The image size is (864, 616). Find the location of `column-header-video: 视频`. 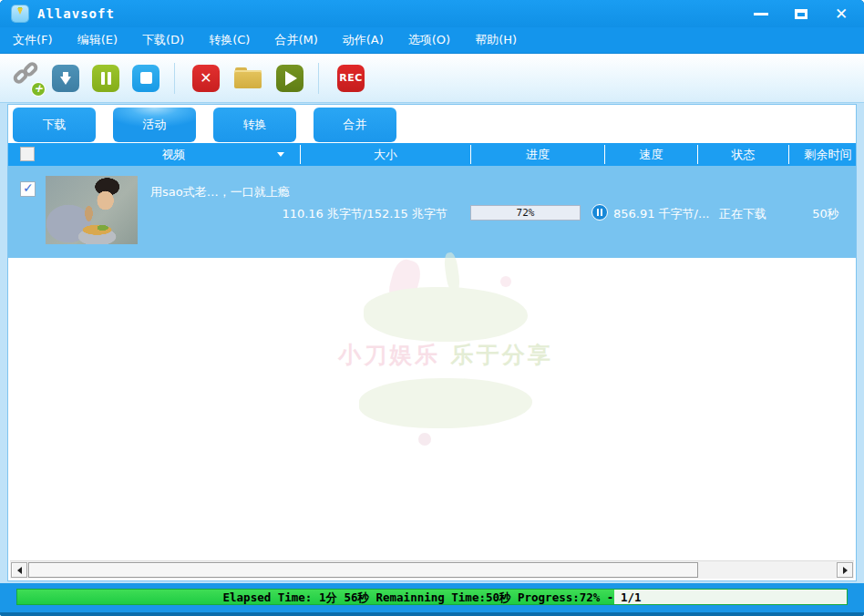

column-header-video: 视频 is located at coordinates (173, 155).